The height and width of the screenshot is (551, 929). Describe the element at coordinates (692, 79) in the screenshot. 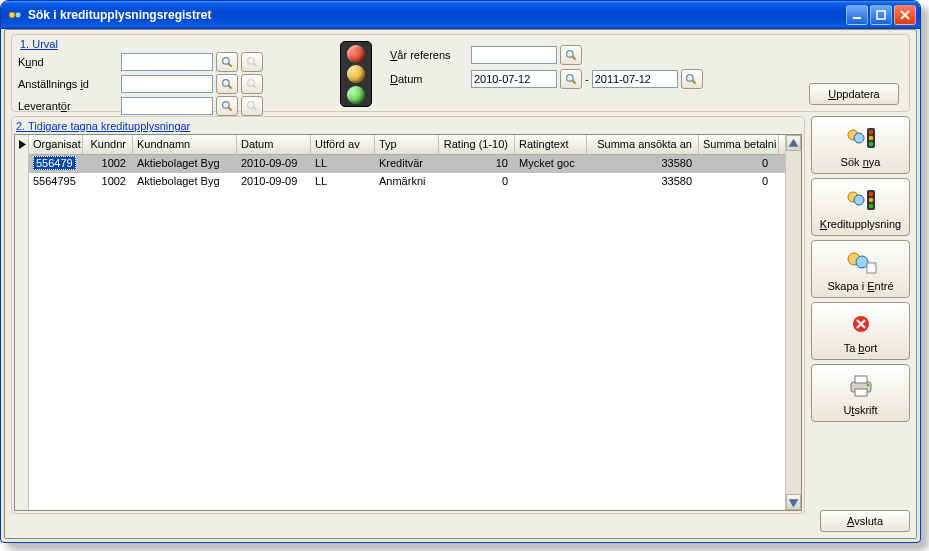

I see `datum-to-picker-button` at that location.